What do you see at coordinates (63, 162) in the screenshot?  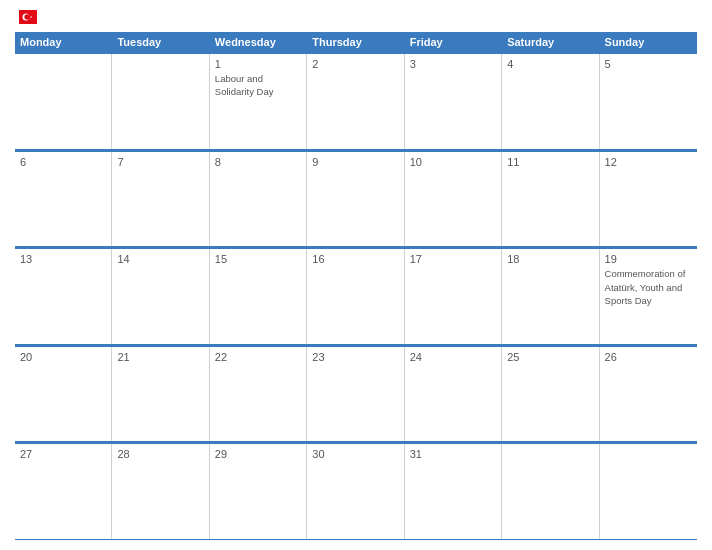 I see `day-number: 6` at bounding box center [63, 162].